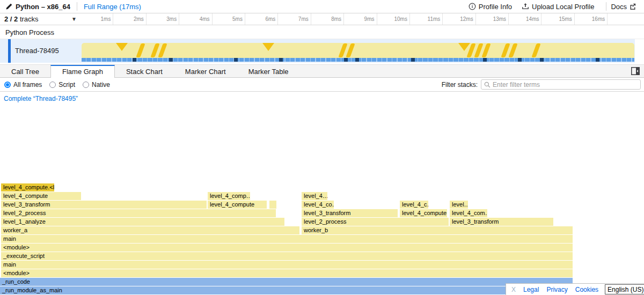 Image resolution: width=644 pixels, height=295 pixels. What do you see at coordinates (67, 85) in the screenshot?
I see `radio-label: Script` at bounding box center [67, 85].